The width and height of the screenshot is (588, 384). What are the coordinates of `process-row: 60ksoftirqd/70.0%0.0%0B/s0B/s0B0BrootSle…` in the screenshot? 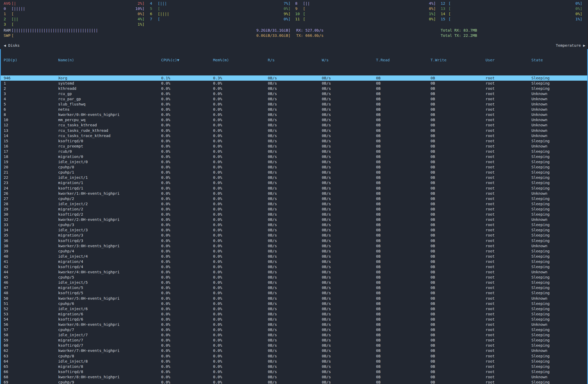 It's located at (294, 345).